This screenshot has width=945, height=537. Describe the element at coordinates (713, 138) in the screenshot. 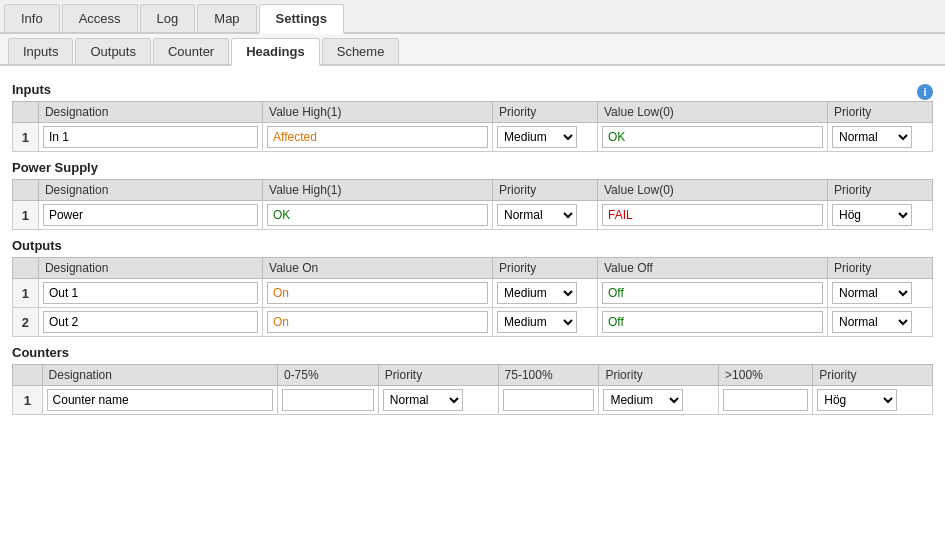

I see `inputs-row1-value-low-cell` at that location.